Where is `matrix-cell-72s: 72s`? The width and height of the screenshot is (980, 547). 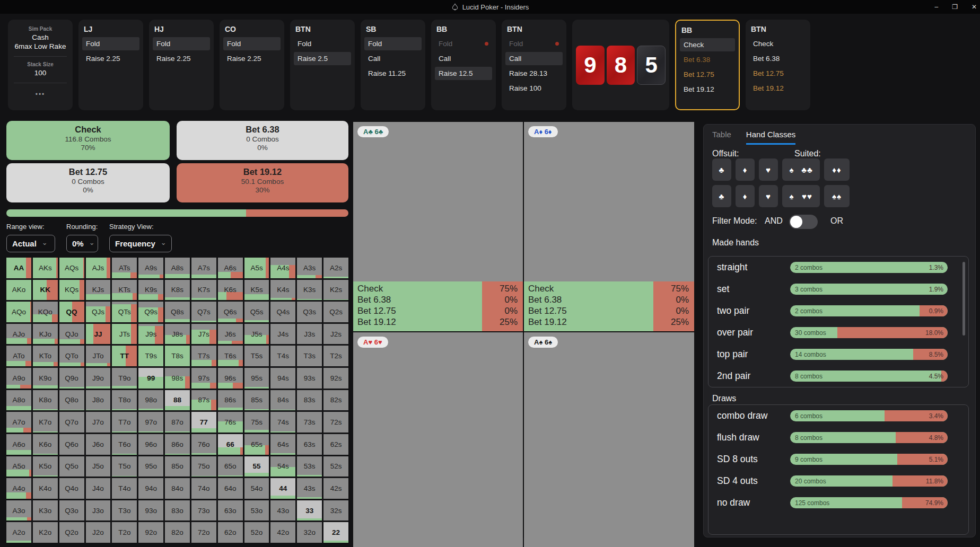 matrix-cell-72s: 72s is located at coordinates (336, 422).